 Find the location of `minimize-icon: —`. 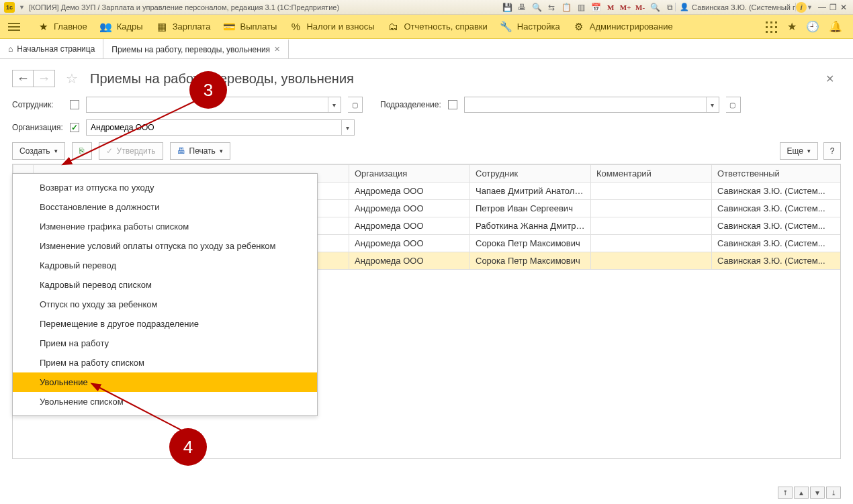

minimize-icon: — is located at coordinates (822, 7).